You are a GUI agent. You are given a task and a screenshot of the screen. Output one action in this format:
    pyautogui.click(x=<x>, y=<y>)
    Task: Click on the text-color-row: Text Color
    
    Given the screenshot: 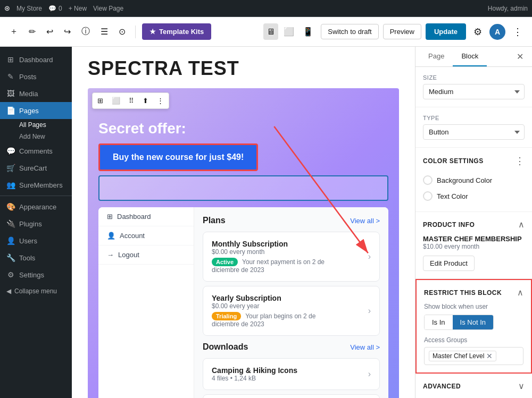 What is the action you would take?
    pyautogui.click(x=473, y=196)
    